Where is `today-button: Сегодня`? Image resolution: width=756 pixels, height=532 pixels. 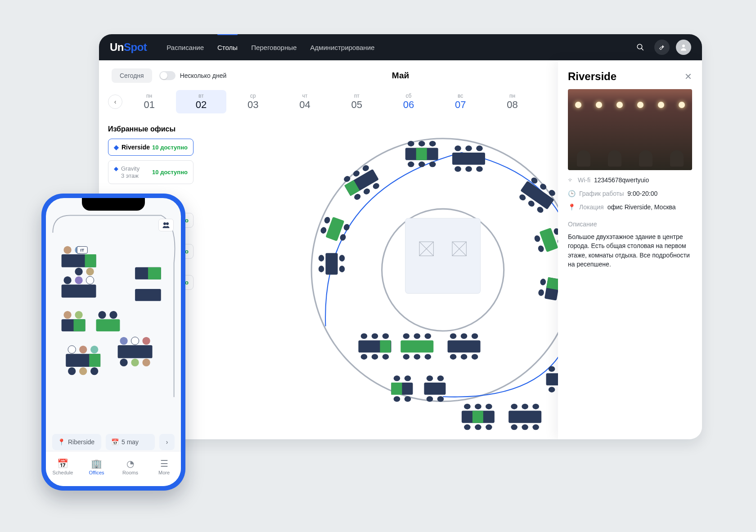 today-button: Сегодня is located at coordinates (132, 76).